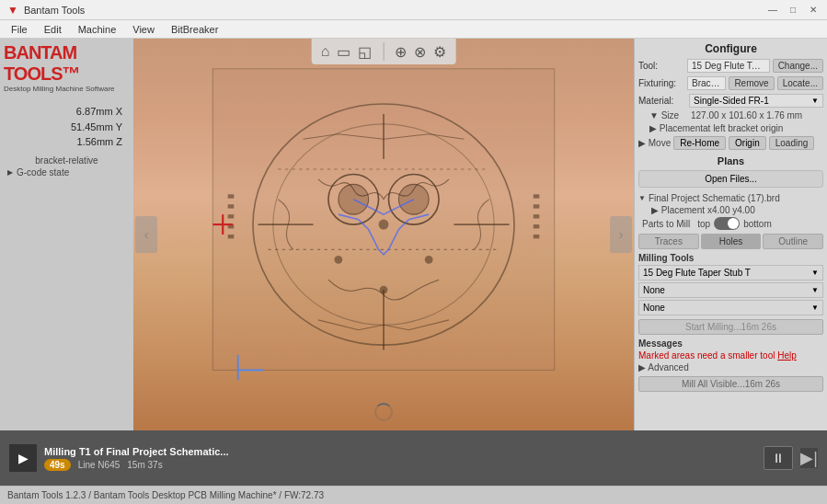 The height and width of the screenshot is (504, 827). Describe the element at coordinates (384, 412) in the screenshot. I see `loading-spinner` at that location.